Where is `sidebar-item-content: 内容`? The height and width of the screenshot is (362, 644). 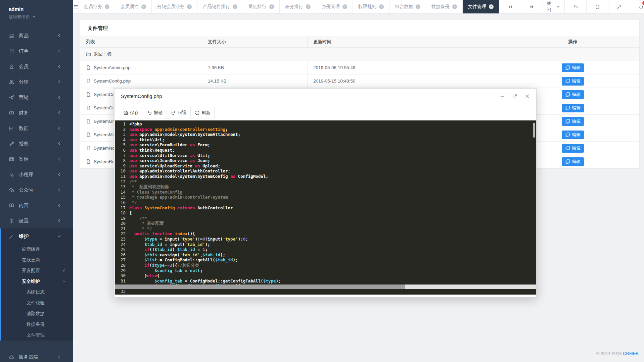
sidebar-item-content: 内容 is located at coordinates (37, 205).